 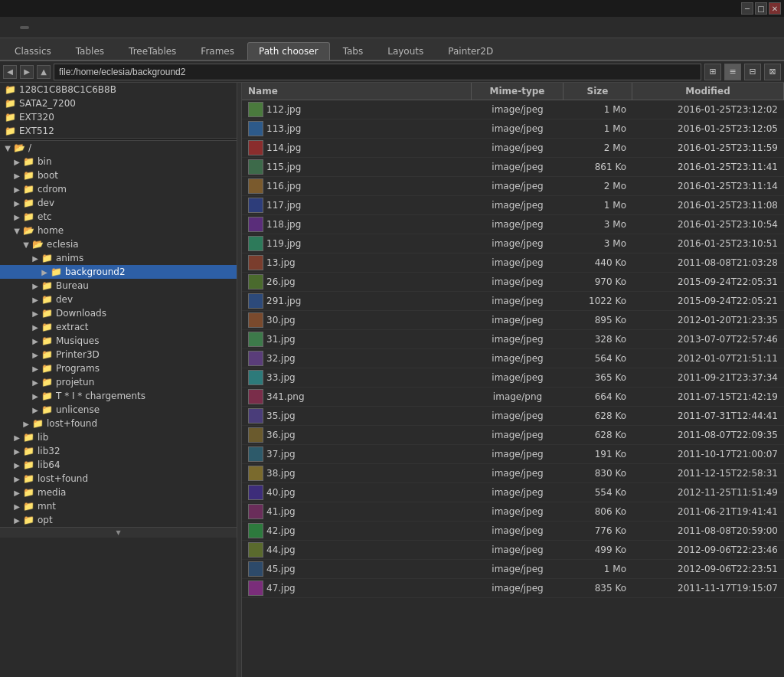 What do you see at coordinates (118, 258) in the screenshot?
I see `tree-item: ▶📁anims` at bounding box center [118, 258].